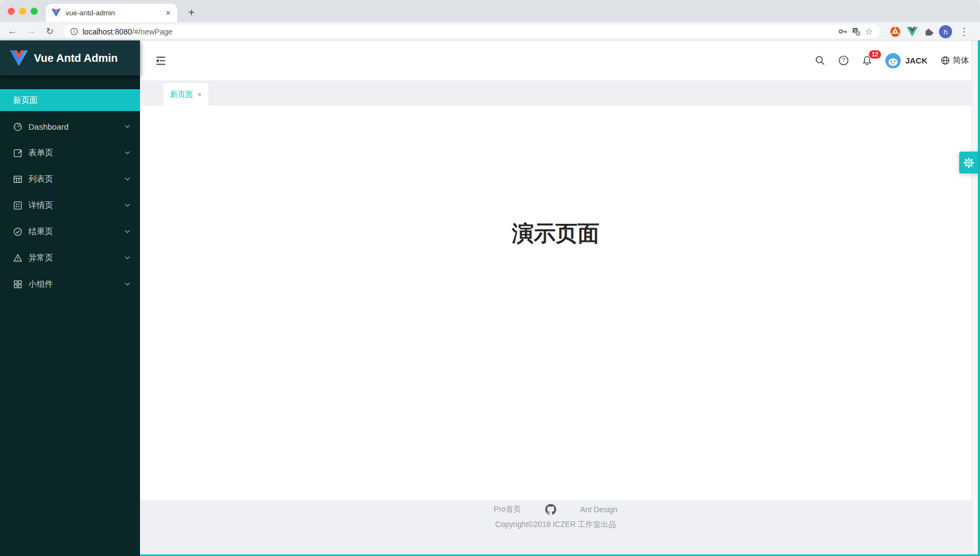  I want to click on extensions-puzzle-icon, so click(929, 32).